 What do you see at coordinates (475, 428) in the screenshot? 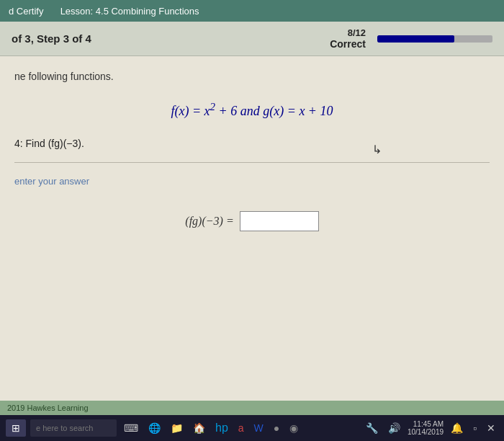
I see `taskbar-hide: ▫` at bounding box center [475, 428].